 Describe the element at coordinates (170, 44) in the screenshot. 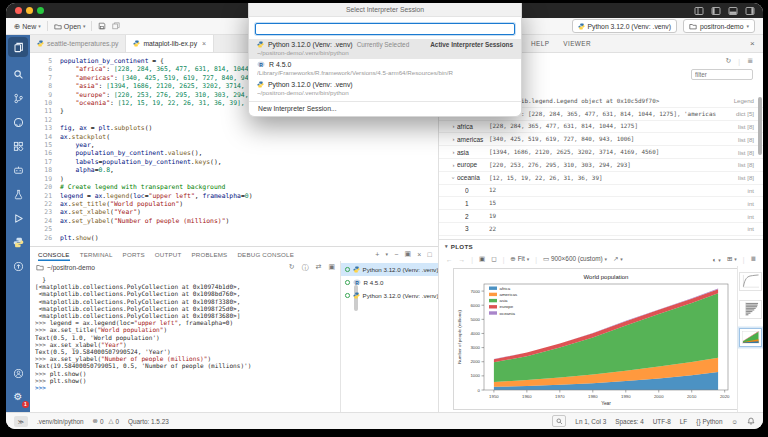

I see `tab-mataplot-lib-ex: mataplot-lib-ex.py ×` at that location.